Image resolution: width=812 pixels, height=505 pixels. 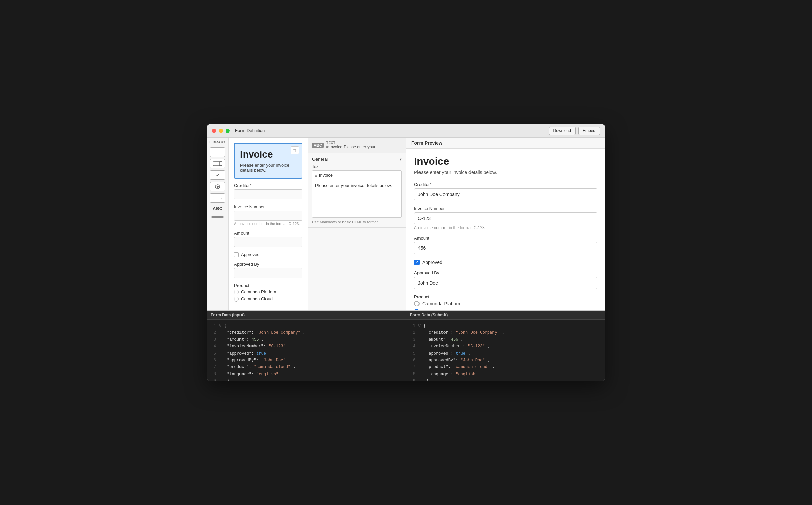 I want to click on lib-item-radio, so click(x=218, y=187).